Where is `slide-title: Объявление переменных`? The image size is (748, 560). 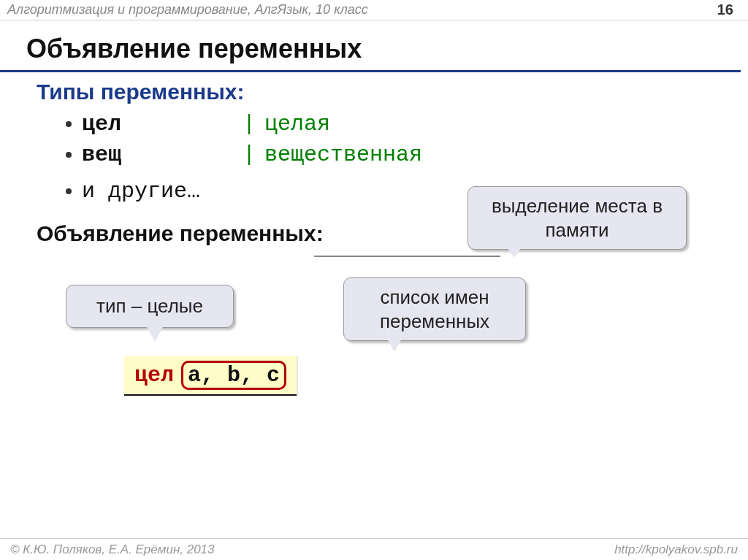
slide-title: Объявление переменных is located at coordinates (370, 47).